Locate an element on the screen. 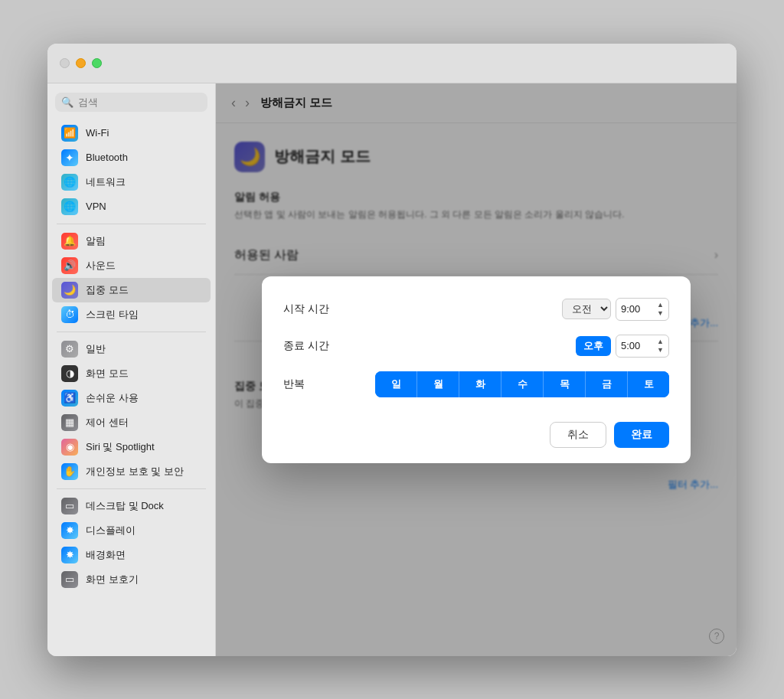 Image resolution: width=784 pixels, height=699 pixels. start-time-input-box: 9:00 ▲ ▼ is located at coordinates (642, 309).